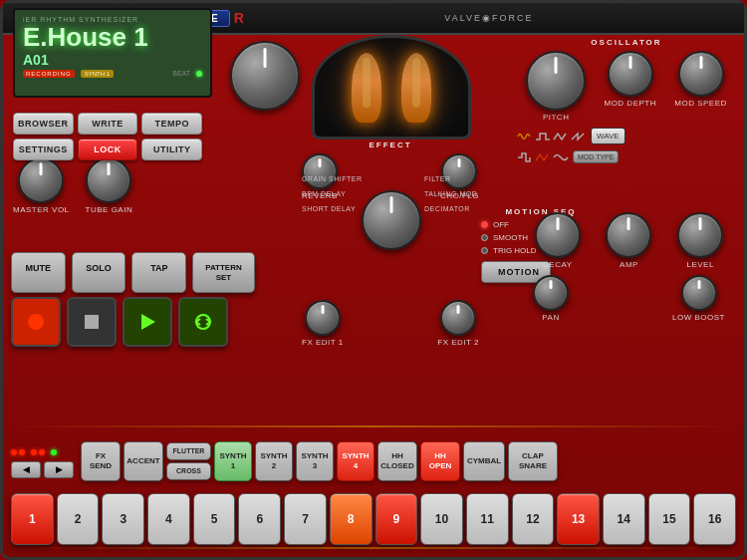 Image resolution: width=747 pixels, height=560 pixels. Describe the element at coordinates (715, 519) in the screenshot. I see `step-16: 16` at that location.